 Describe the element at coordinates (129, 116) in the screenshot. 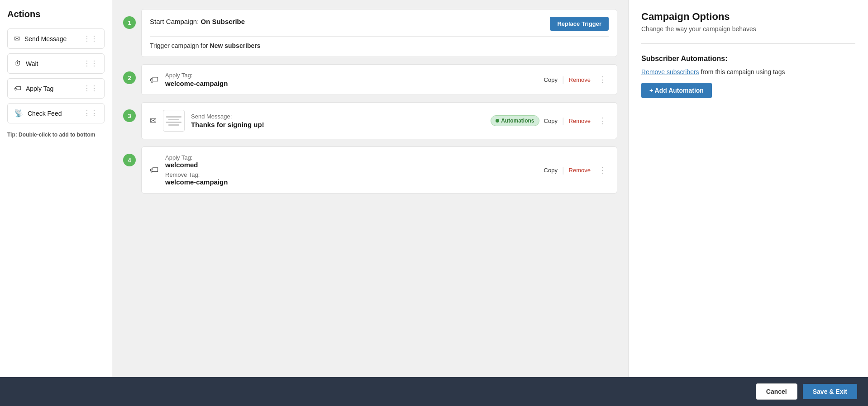

I see `step-3-number: 3` at that location.